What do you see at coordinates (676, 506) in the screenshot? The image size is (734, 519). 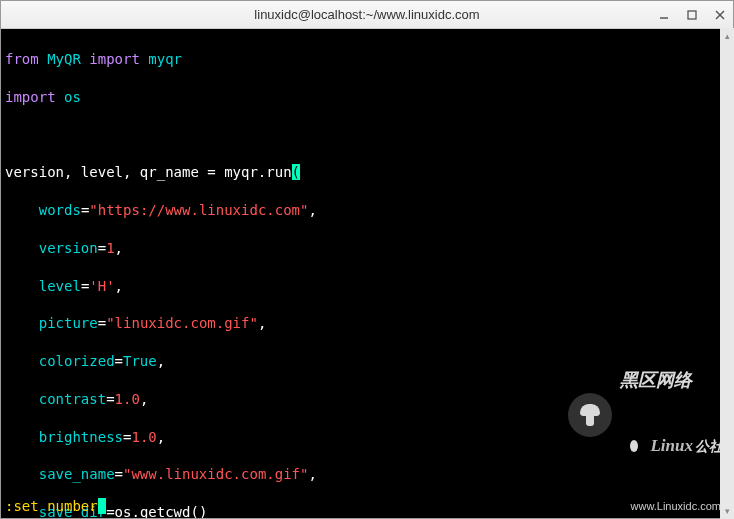 I see `watermark-url: www.Linuxidc.com` at bounding box center [676, 506].